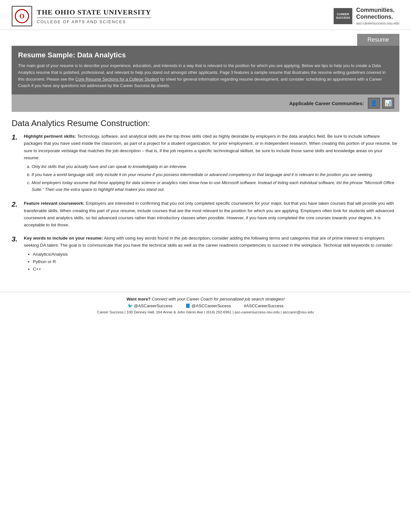 This screenshot has height=532, width=411. What do you see at coordinates (216, 270) in the screenshot?
I see `list-item: C++` at bounding box center [216, 270].